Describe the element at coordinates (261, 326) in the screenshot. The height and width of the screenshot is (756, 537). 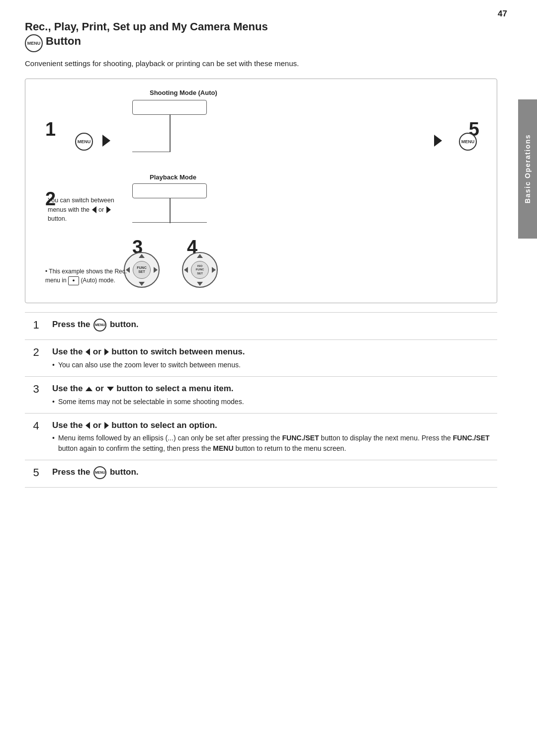
I see `step-row-1: 1 Press the MENU button.` at that location.